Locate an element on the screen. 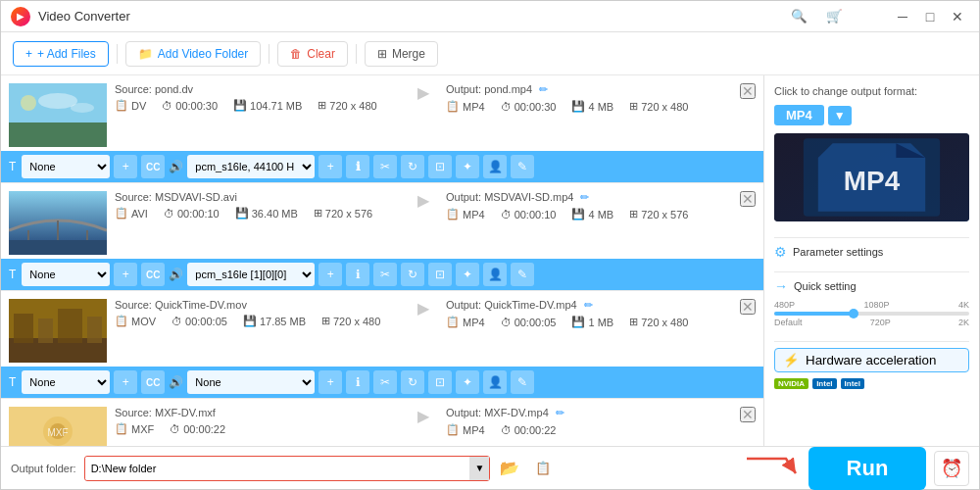 This screenshot has width=980, height=490. edit-icon-4: ✏ is located at coordinates (561, 413).